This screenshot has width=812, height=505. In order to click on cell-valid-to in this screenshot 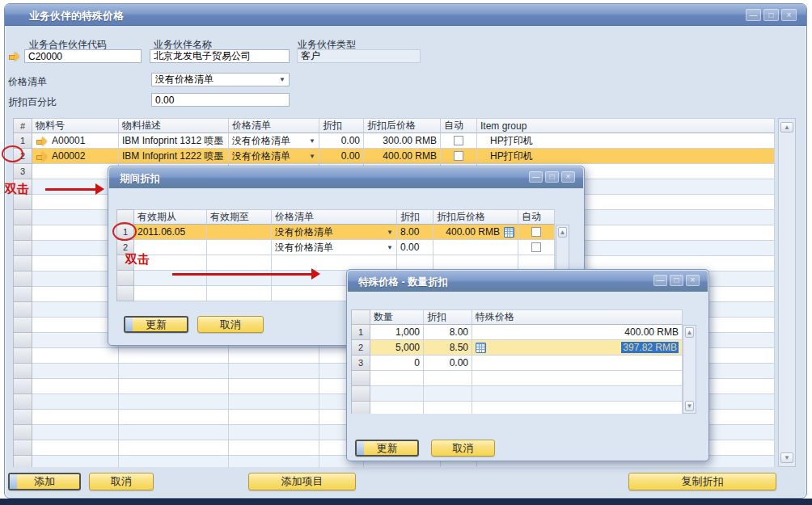, I will do `click(239, 247)`.